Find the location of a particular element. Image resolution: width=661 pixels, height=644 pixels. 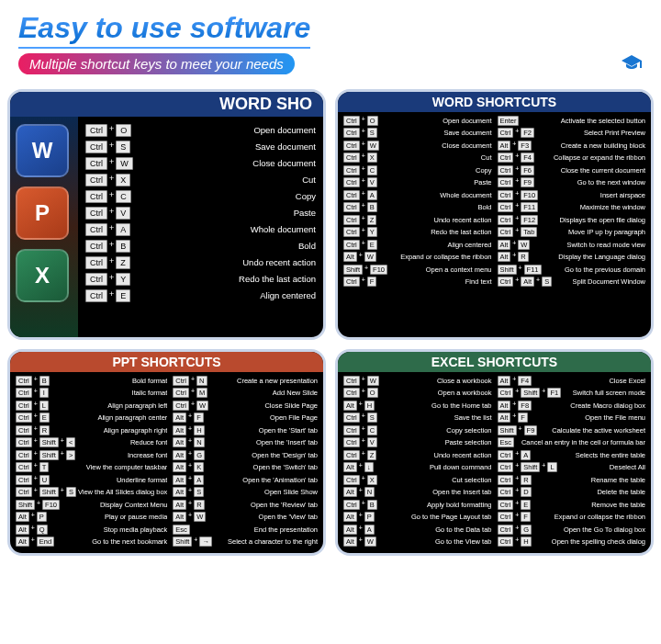

shortcut-desc: Expand or collapse the ribbon is located at coordinates (435, 257).